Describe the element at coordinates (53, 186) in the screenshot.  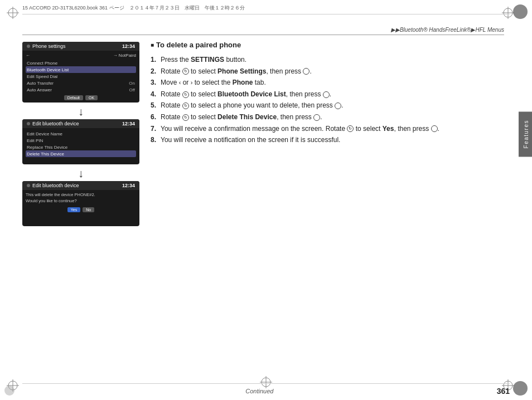
I see `screen-3-title: Edit bluetooth device` at that location.